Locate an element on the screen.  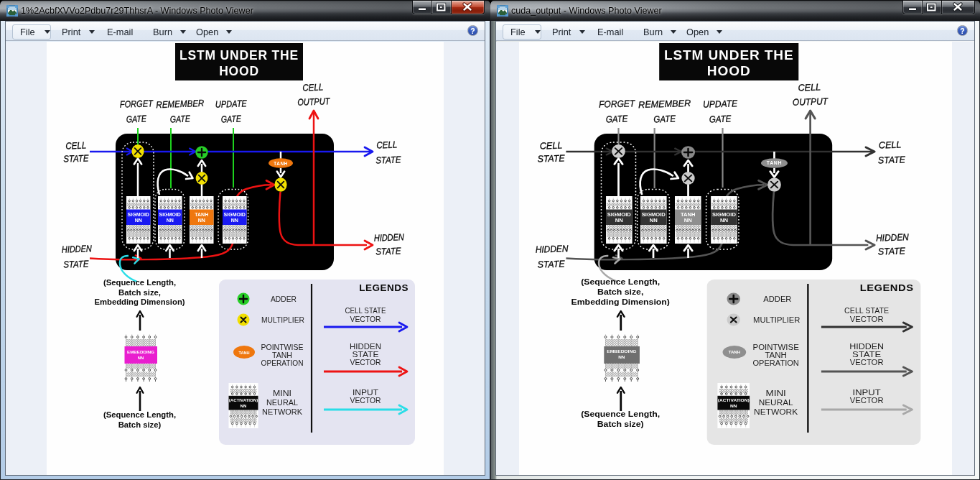
svg-text: REMEMBER is located at coordinates (179, 103).